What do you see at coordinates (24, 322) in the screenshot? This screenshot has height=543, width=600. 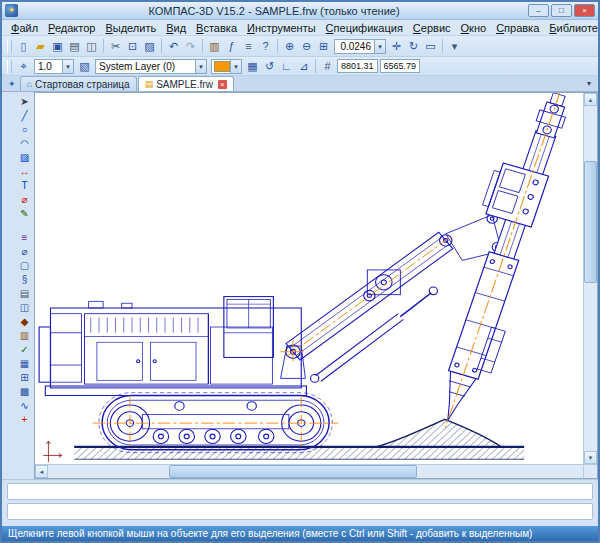 I see `macro-tool-icon: ◆` at bounding box center [24, 322].